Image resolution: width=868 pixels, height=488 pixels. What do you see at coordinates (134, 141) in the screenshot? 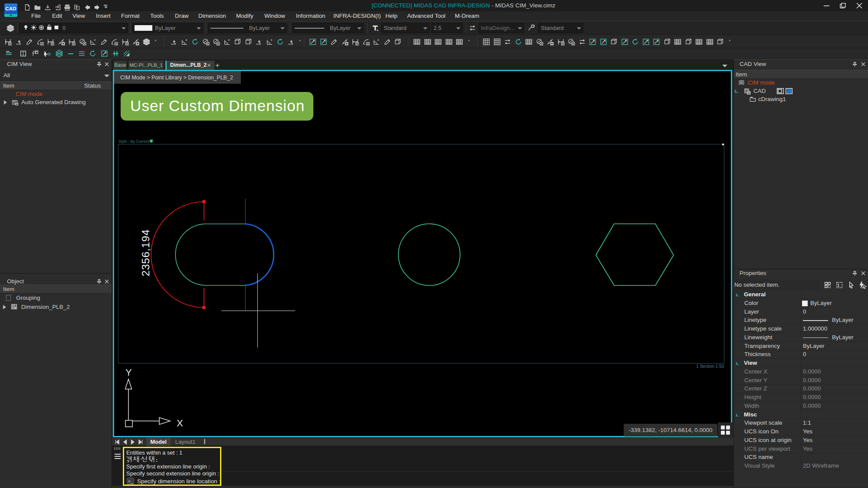
I see `svg-text: Style : By Current` at bounding box center [134, 141].